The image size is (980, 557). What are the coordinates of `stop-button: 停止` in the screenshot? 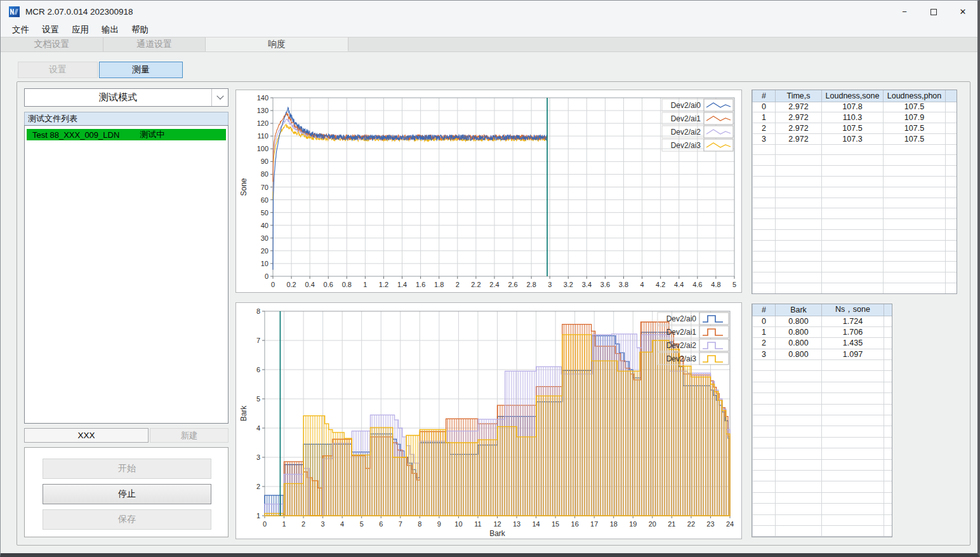 It's located at (127, 494).